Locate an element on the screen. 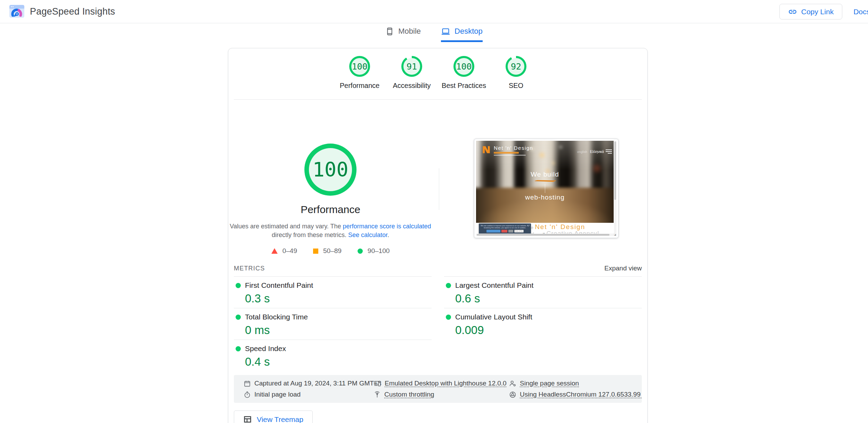 This screenshot has width=868, height=423. page-title: PageSpeed Insights is located at coordinates (72, 12).